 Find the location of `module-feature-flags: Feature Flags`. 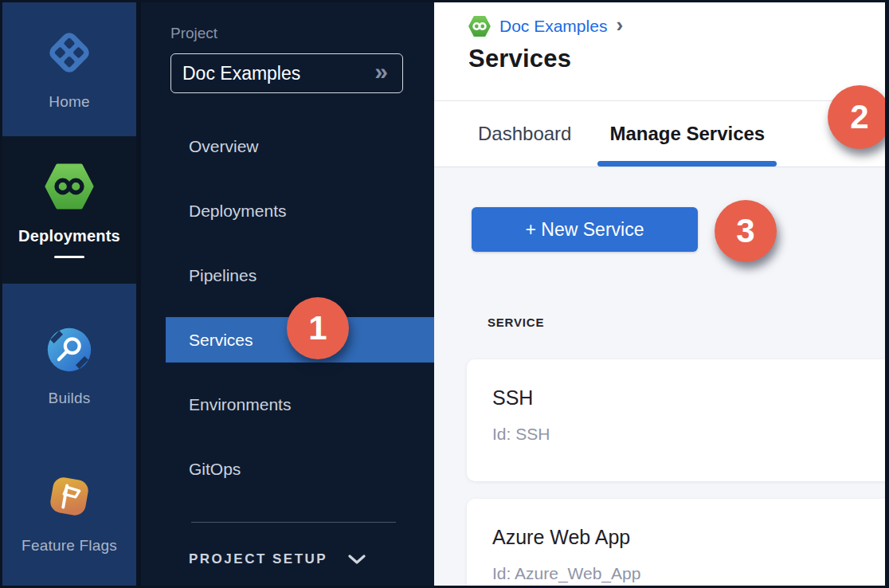

module-feature-flags: Feature Flags is located at coordinates (69, 513).